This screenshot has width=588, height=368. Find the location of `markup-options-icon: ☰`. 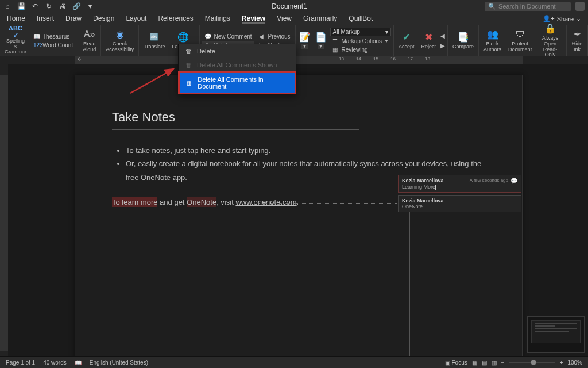

markup-options-icon: ☰ is located at coordinates (336, 41).